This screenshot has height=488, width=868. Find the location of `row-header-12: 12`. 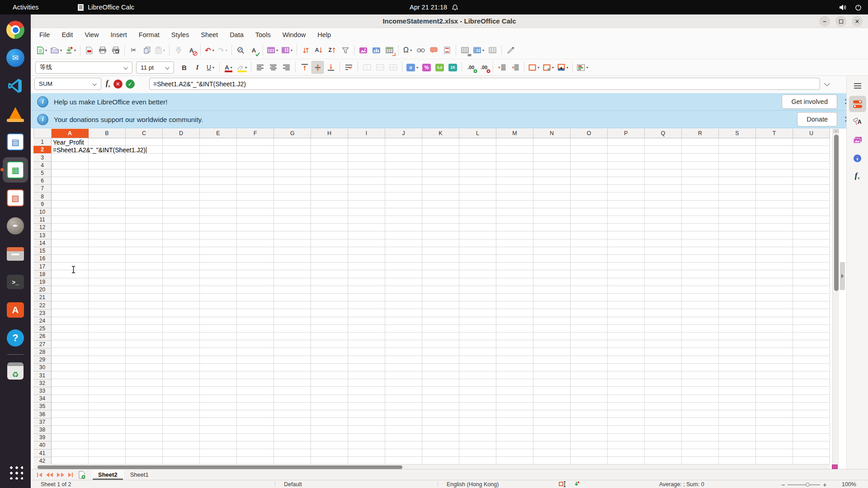

row-header-12: 12 is located at coordinates (42, 228).